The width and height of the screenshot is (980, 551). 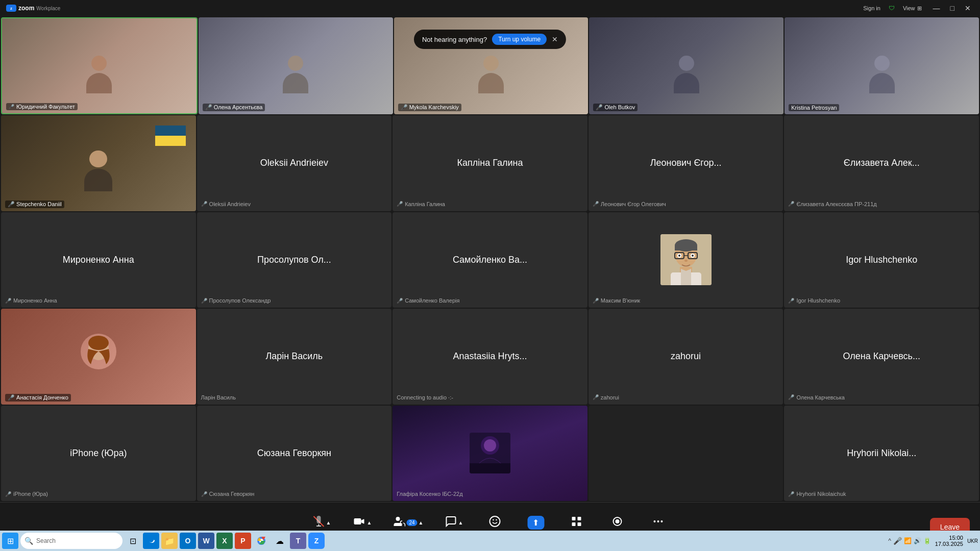 What do you see at coordinates (399, 523) in the screenshot?
I see `participants-icon` at bounding box center [399, 523].